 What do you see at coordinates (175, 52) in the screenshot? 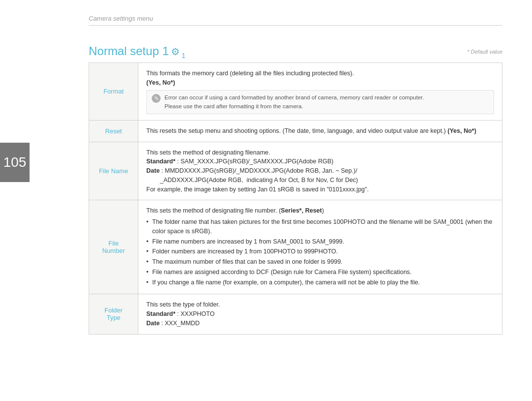
I see `settings-icon: ⚙` at bounding box center [175, 52].